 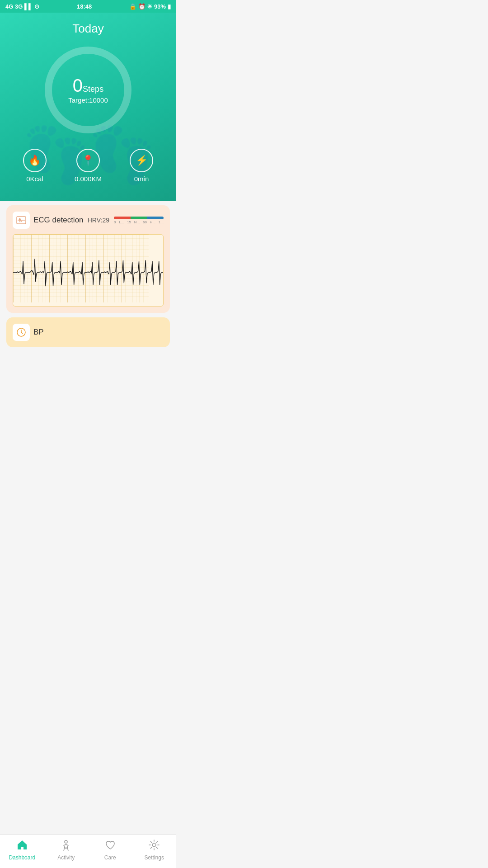 What do you see at coordinates (88, 6) in the screenshot?
I see `status-bar: 4G 3G ▌▌ ⊙ 18:48 🔒 ⏰ ✳ 93% ▮` at bounding box center [88, 6].